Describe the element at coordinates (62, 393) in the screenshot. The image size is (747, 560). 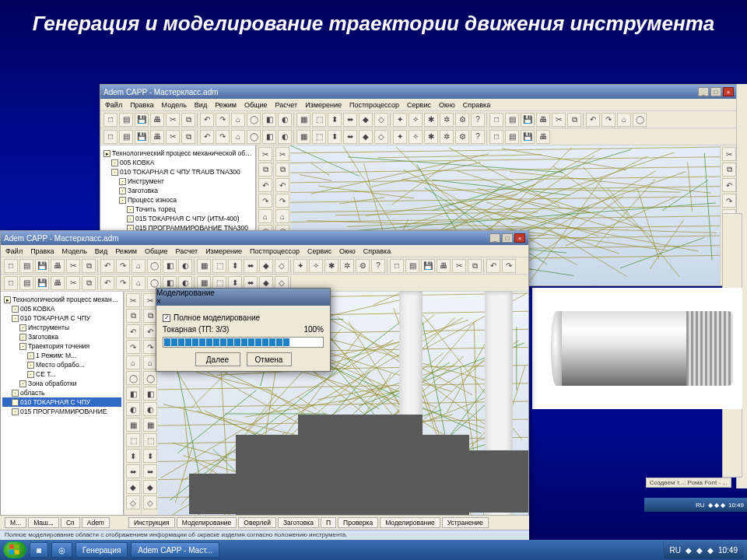
I see `tree-node: ·область` at that location.